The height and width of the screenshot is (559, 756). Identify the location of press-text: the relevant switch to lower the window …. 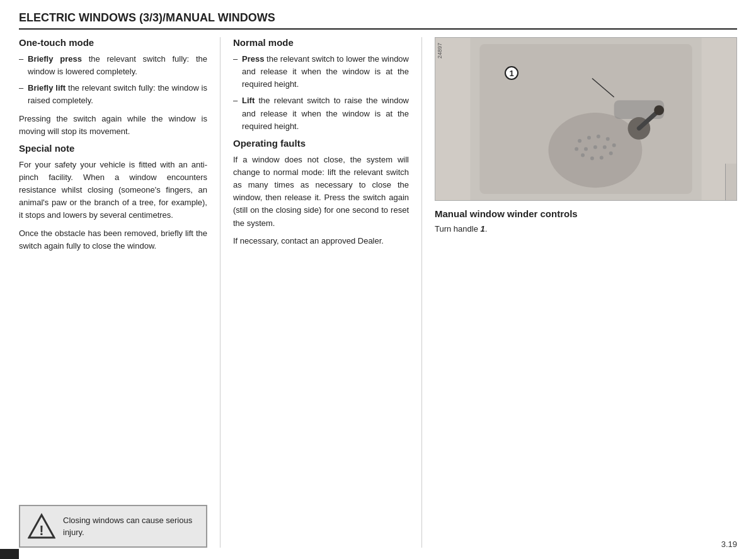
(325, 72).